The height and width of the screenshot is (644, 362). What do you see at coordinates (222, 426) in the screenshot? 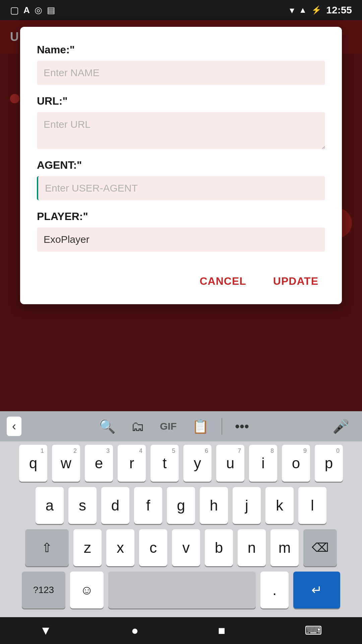
I see `keyboard-separator` at bounding box center [222, 426].